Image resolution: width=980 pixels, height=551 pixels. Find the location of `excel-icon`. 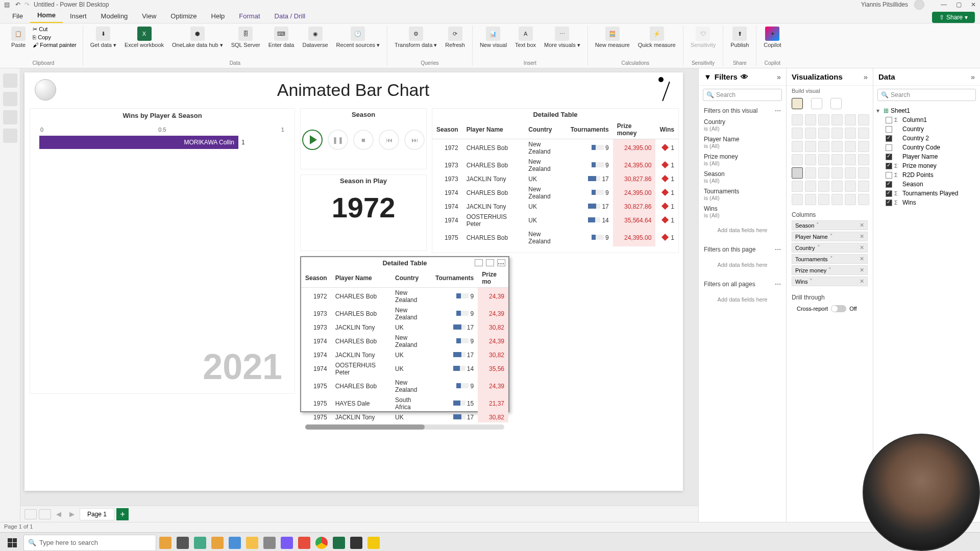

excel-icon is located at coordinates (339, 543).